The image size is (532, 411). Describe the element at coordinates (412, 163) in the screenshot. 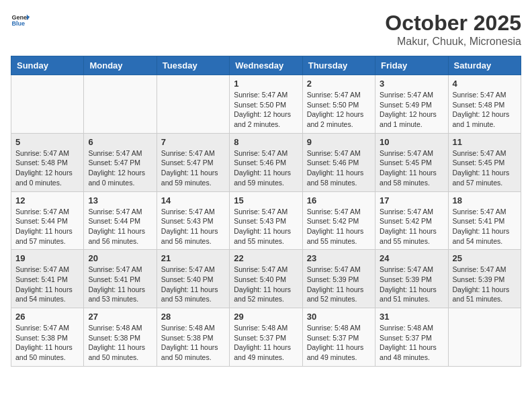

I see `calendar-day-cell: 10Sunrise: 5:47 AM Sunset: 5:45 PM Dayli…` at that location.